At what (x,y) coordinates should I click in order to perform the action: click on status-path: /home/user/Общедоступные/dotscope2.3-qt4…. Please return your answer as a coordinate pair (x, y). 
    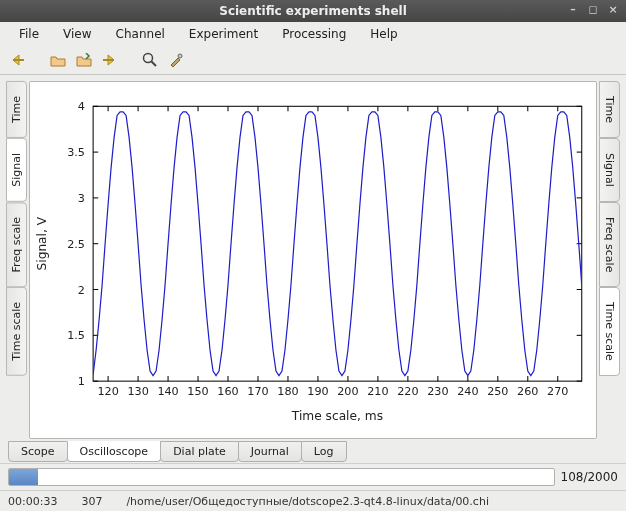
    Looking at the image, I should click on (308, 502).